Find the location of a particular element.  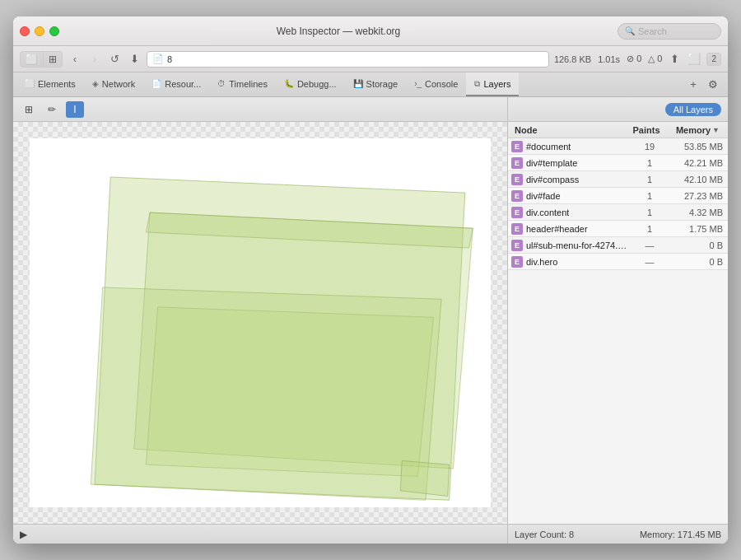

node-label: div#template is located at coordinates (552, 163).